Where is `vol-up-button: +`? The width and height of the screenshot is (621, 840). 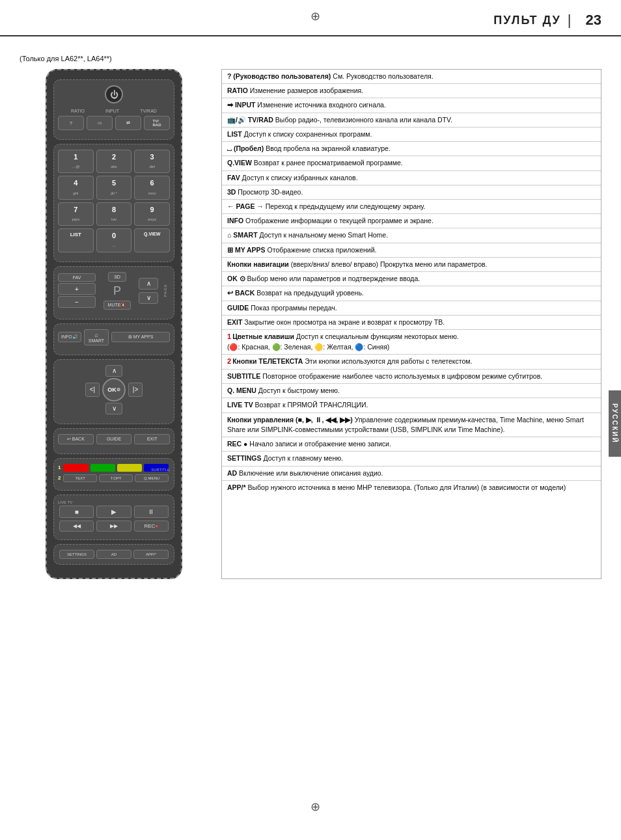
vol-up-button: + is located at coordinates (77, 289).